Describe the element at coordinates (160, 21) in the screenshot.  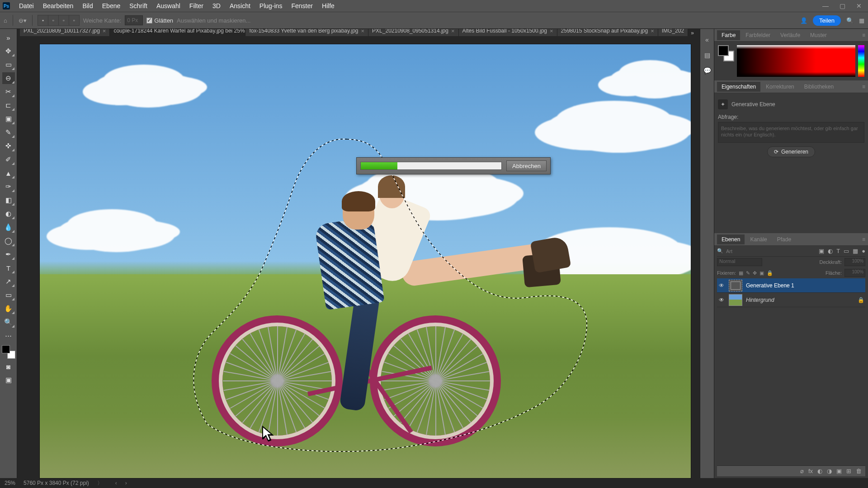
I see `antialias-checkbox: Glätten` at that location.